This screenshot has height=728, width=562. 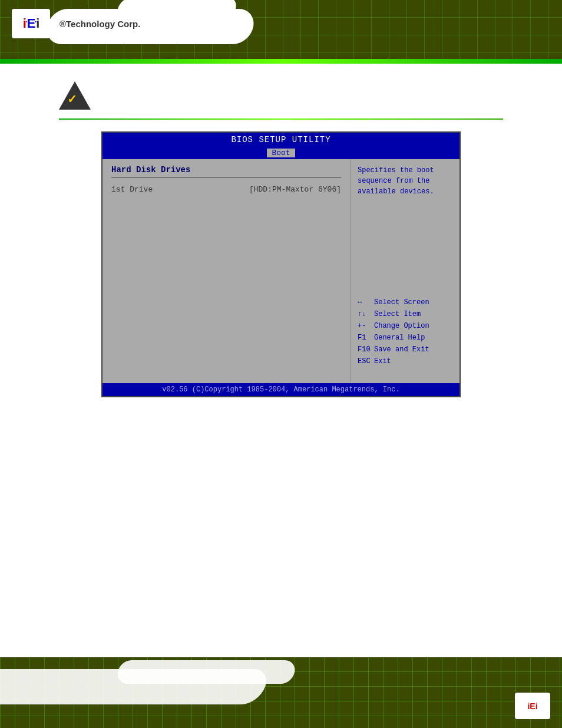 I want to click on warning-section, so click(x=281, y=93).